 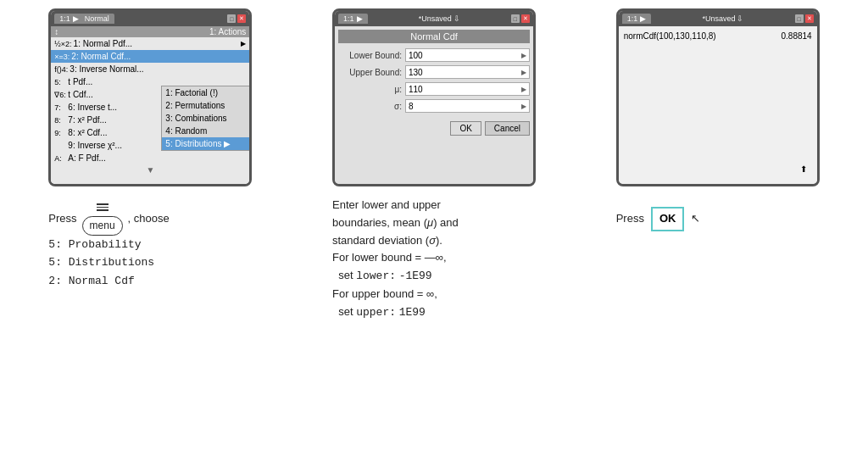 What do you see at coordinates (64, 19) in the screenshot?
I see `tab-label: 1:1` at bounding box center [64, 19].